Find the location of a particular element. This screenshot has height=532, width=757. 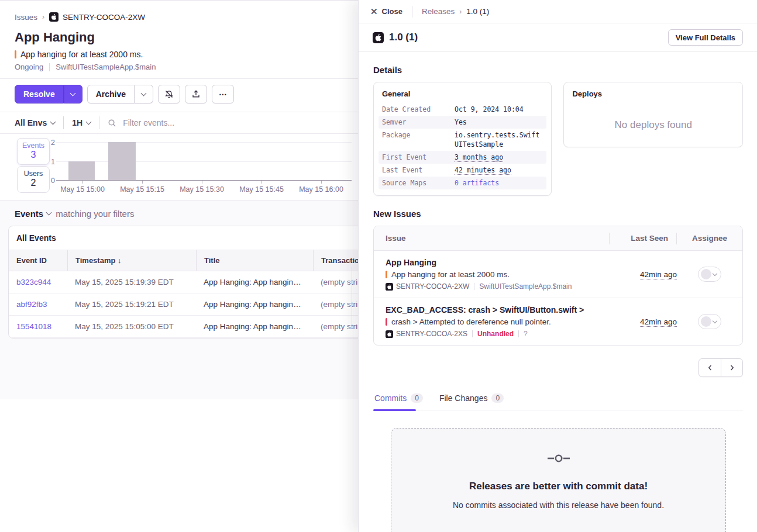

share-button is located at coordinates (196, 94).